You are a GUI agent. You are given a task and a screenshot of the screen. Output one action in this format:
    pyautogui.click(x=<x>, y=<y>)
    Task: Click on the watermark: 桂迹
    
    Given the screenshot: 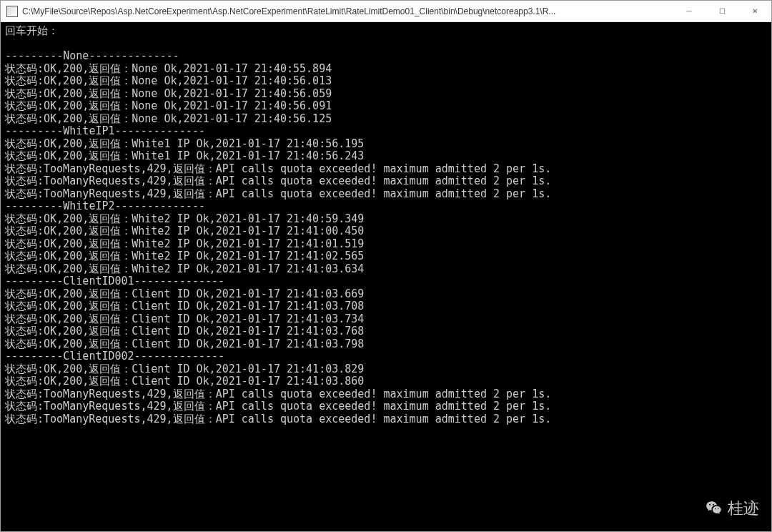 What is the action you would take?
    pyautogui.click(x=732, y=508)
    